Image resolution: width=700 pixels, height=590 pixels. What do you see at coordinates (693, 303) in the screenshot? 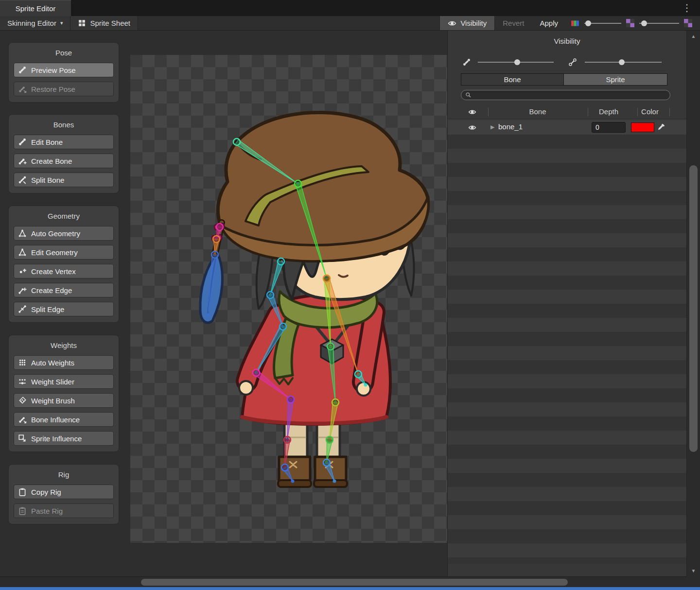
I see `vertical-scrollbar: ▲ ▼` at bounding box center [693, 303].